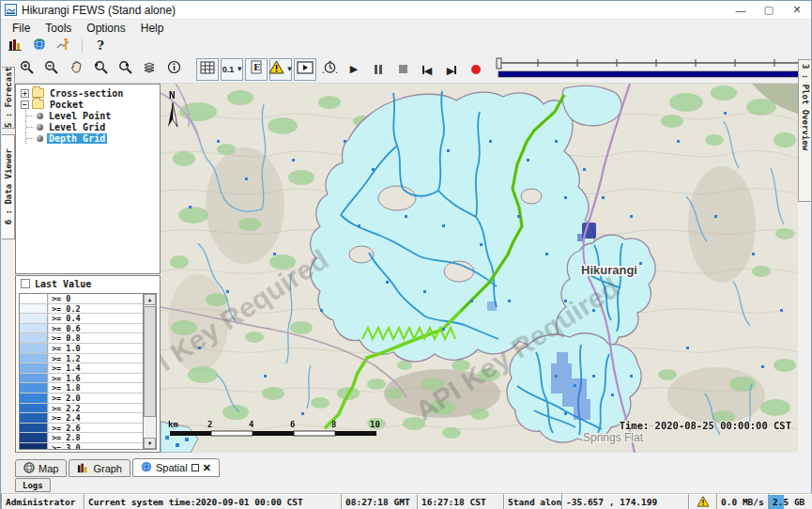  Describe the element at coordinates (379, 501) in the screenshot. I see `status-gmt-time: 08:27:18 GMT` at that location.